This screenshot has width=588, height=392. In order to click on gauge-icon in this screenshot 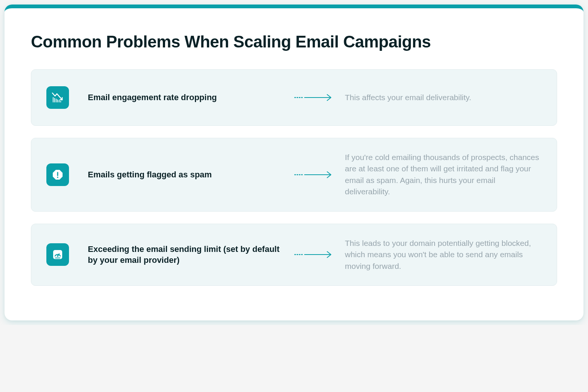, I will do `click(58, 255)`.